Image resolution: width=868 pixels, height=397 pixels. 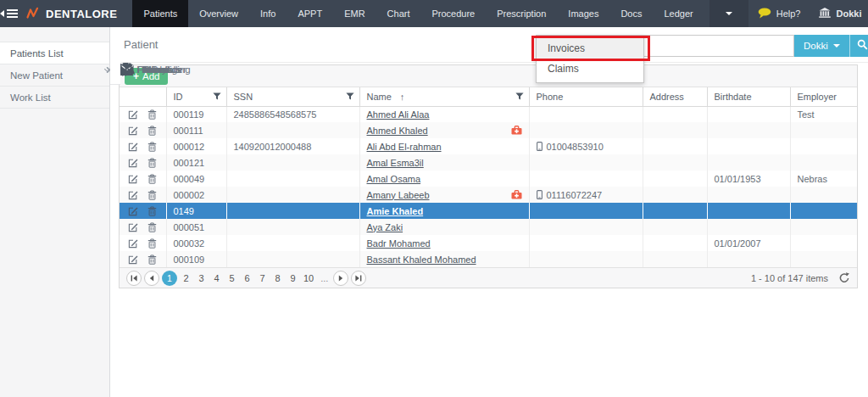 What do you see at coordinates (488, 146) in the screenshot?
I see `table-row-ali-abd-el-rahman: 000012140920012000488Ali Abd El-rahman01…` at bounding box center [488, 146].